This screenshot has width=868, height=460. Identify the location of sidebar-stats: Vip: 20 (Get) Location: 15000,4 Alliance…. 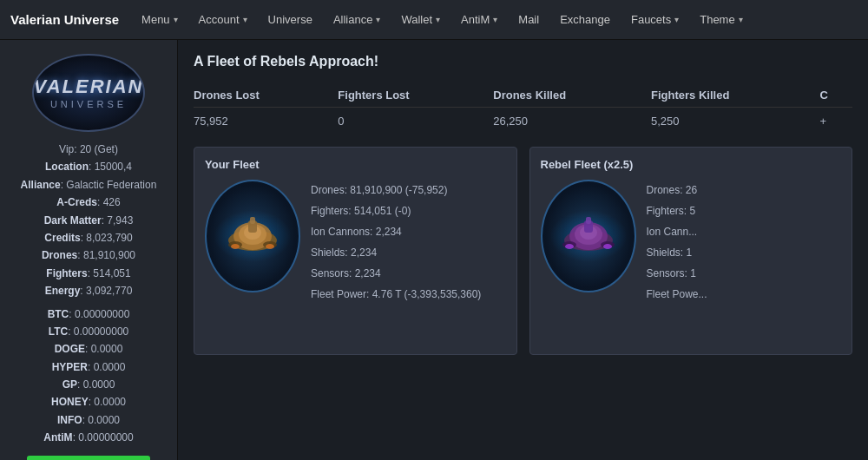
(89, 293).